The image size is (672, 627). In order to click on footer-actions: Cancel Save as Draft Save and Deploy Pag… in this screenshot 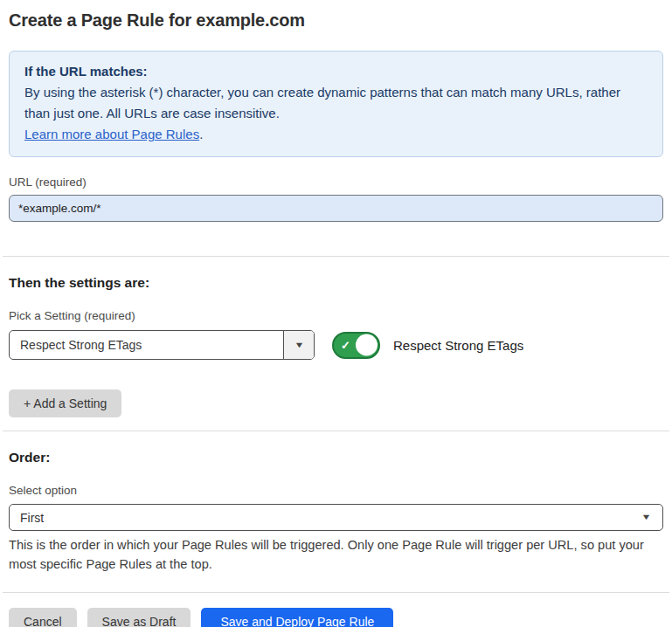, I will do `click(336, 617)`.